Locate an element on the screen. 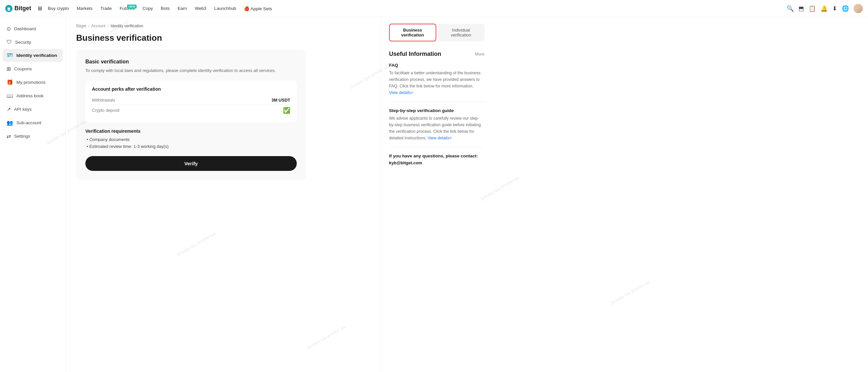 The height and width of the screenshot is (372, 868). logo: Bitget is located at coordinates (18, 9).